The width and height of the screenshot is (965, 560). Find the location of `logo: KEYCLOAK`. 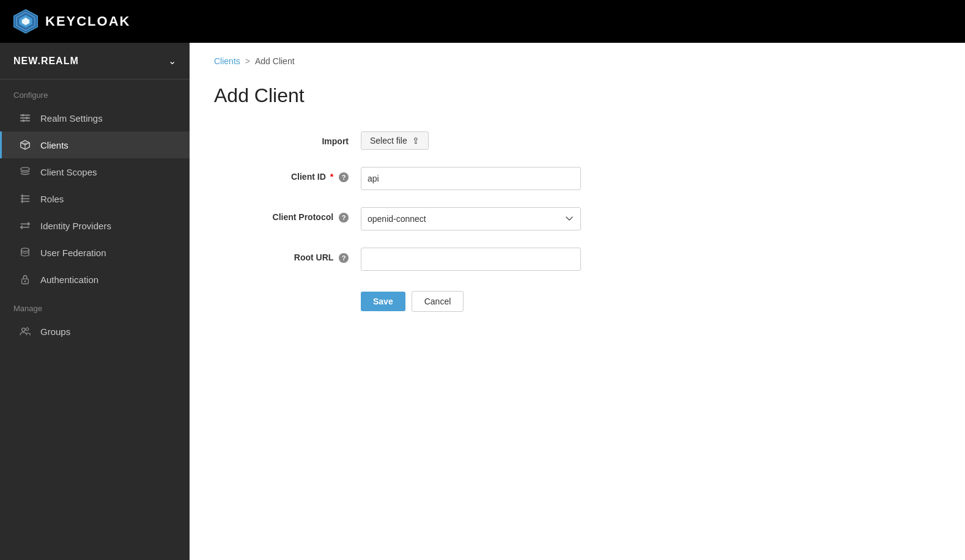

logo: KEYCLOAK is located at coordinates (71, 21).